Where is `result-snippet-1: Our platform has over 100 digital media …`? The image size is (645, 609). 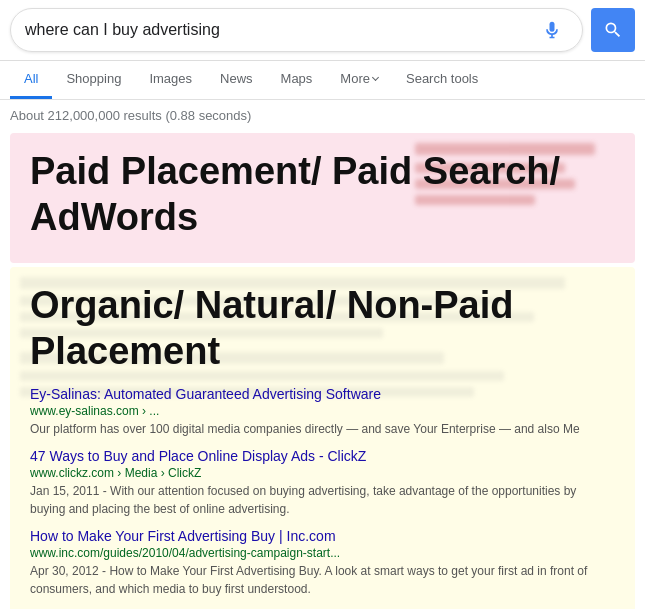
result-snippet-1: Our platform has over 100 digital media … is located at coordinates (322, 429).